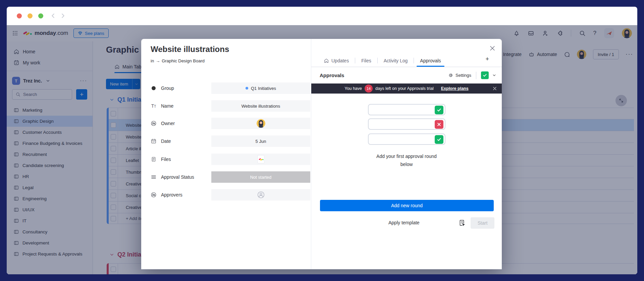  I want to click on browser-chrome, so click(322, 16).